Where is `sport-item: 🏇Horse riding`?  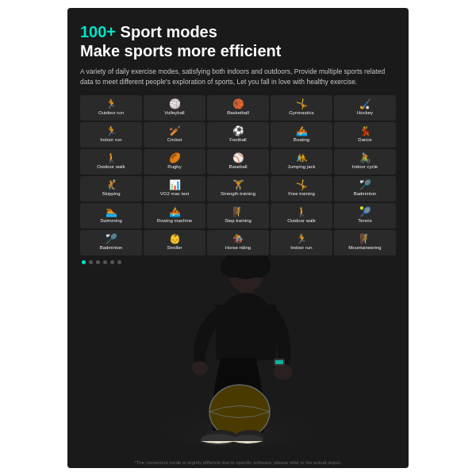 sport-item: 🏇Horse riding is located at coordinates (238, 243).